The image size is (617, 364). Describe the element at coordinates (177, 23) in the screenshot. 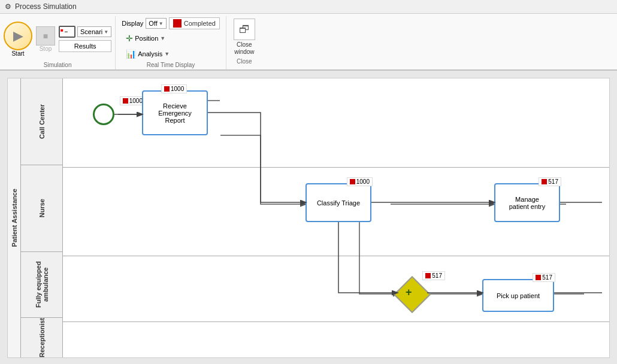

I see `completed-square-icon` at that location.